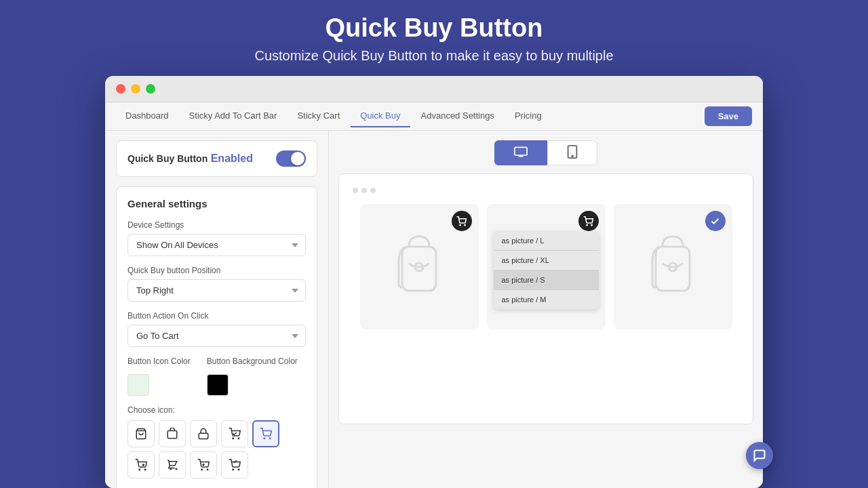 The height and width of the screenshot is (488, 868). I want to click on dot2, so click(364, 190).